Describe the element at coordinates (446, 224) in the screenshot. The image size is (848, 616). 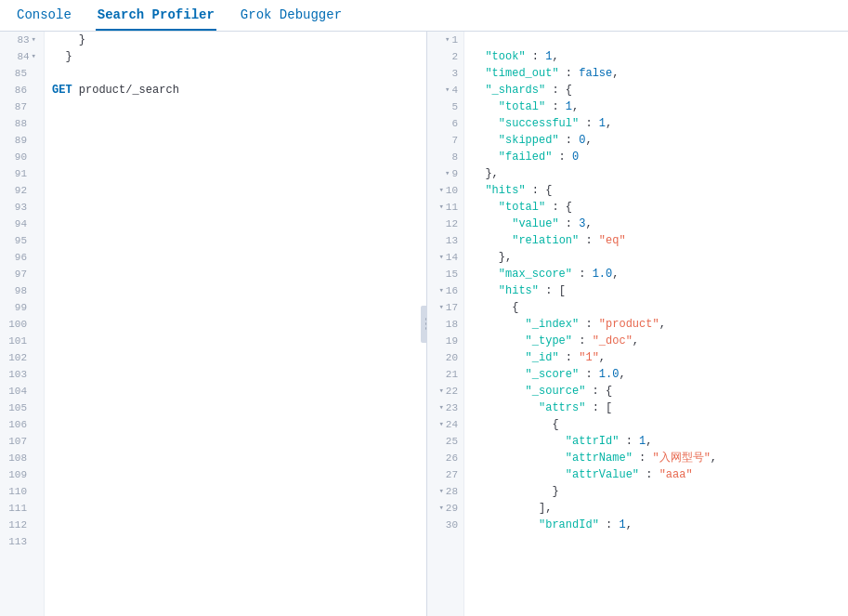
I see `json-line-num: 12` at that location.